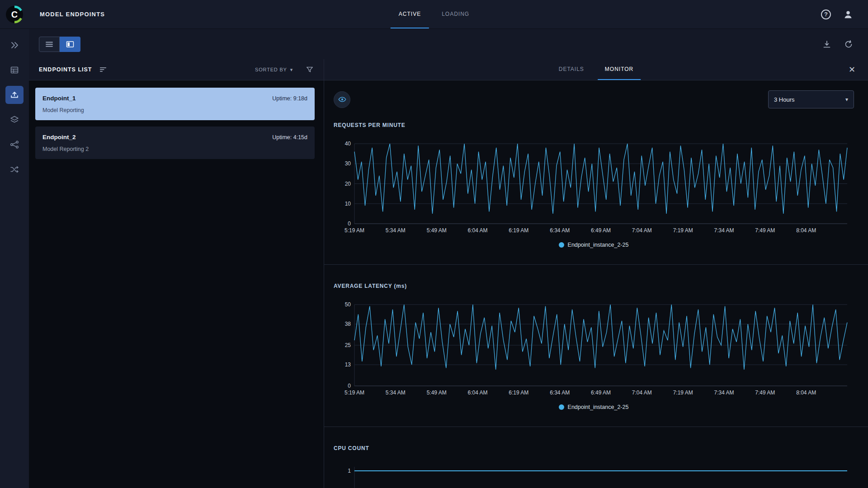  I want to click on legend-series-label: Endpoint_instance_2-25, so click(599, 407).